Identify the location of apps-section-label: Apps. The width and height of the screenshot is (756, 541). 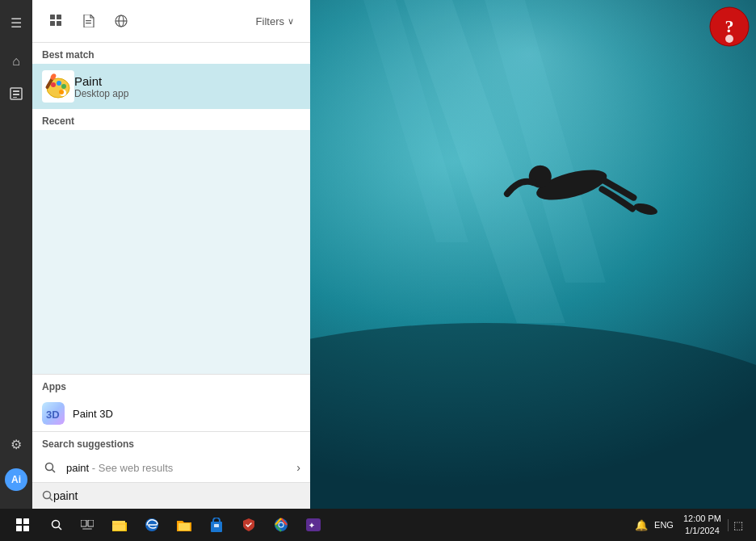
(171, 385).